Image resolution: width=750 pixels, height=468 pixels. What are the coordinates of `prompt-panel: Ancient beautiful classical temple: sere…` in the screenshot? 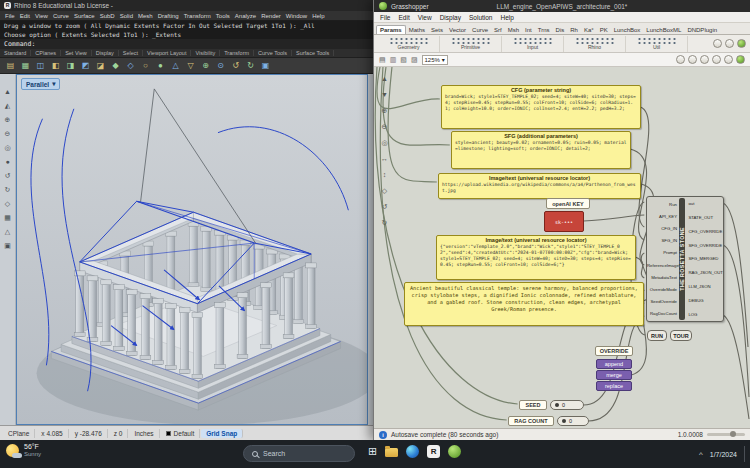 It's located at (524, 304).